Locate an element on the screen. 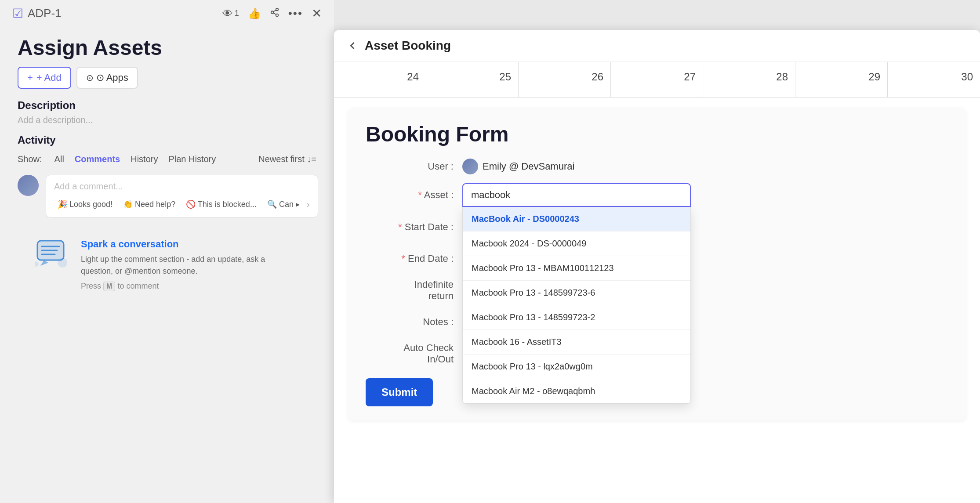  quick-reply-blocked: 🚫 This is blocked... is located at coordinates (221, 204).